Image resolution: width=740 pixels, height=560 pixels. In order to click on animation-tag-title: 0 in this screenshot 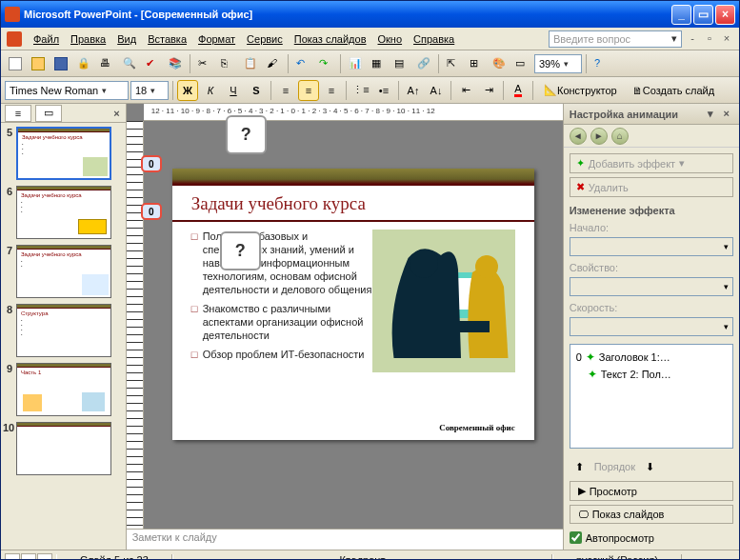, I will do `click(151, 164)`.